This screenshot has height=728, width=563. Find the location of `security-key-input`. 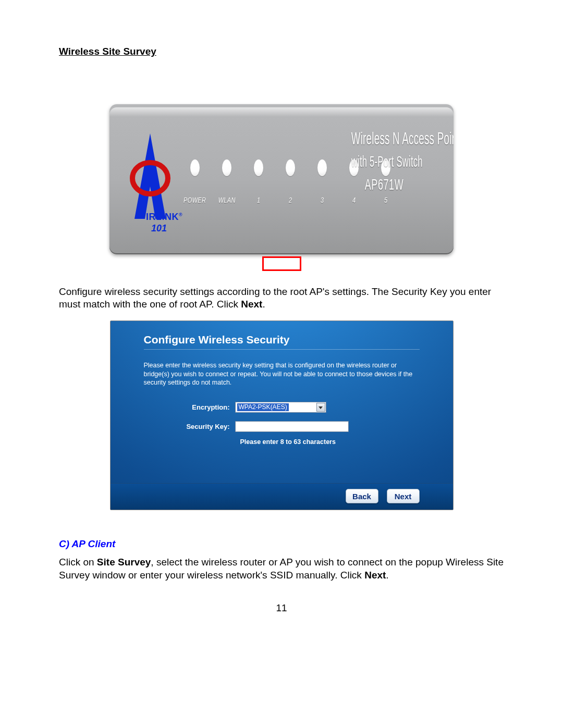

security-key-input is located at coordinates (292, 426).